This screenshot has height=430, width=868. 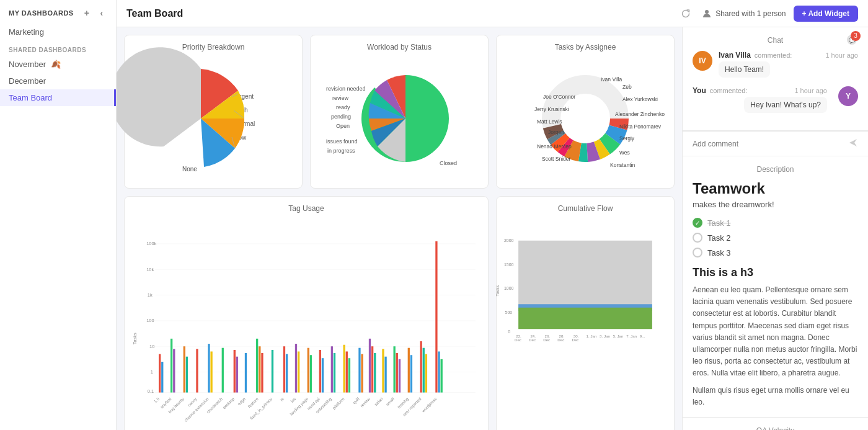 What do you see at coordinates (775, 253) in the screenshot?
I see `task-item: Task 3` at bounding box center [775, 253].